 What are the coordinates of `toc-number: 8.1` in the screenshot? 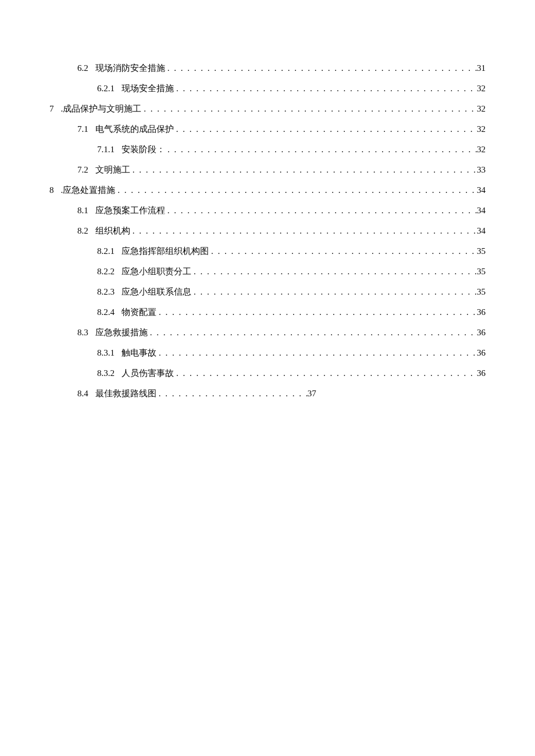 It's located at (83, 210).